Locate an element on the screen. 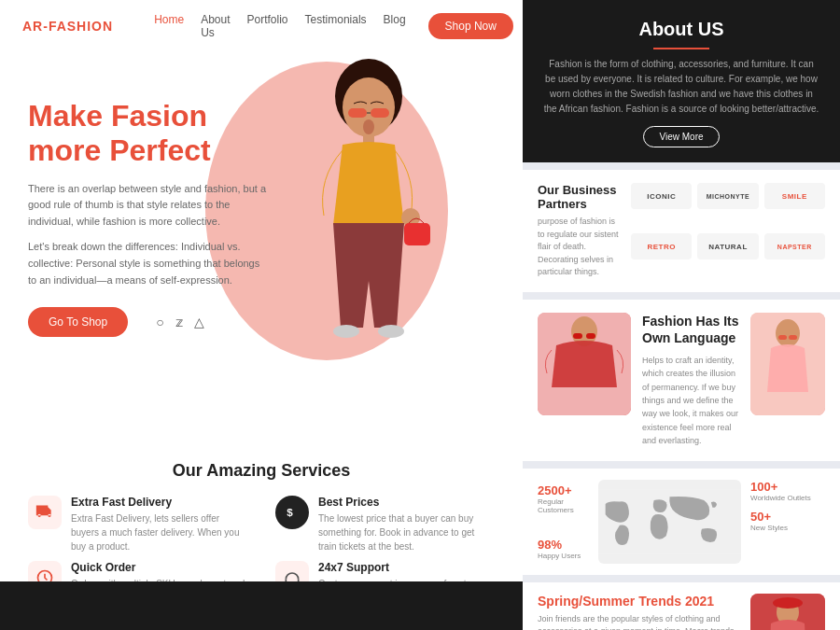 Image resolution: width=840 pixels, height=630 pixels. partners-logos: Iconic MICHONYTE Smile RETRO natural Nap… is located at coordinates (728, 231).